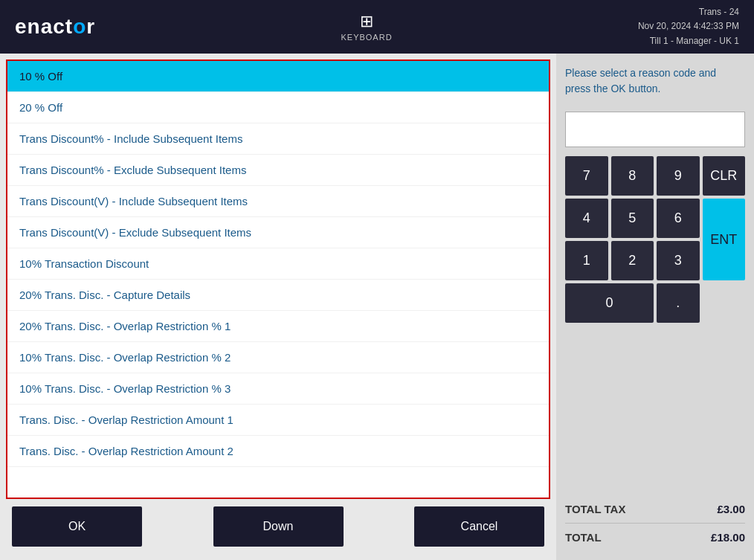  I want to click on list-item: Trans Discount% - Include Subsequent Ite…, so click(278, 139).